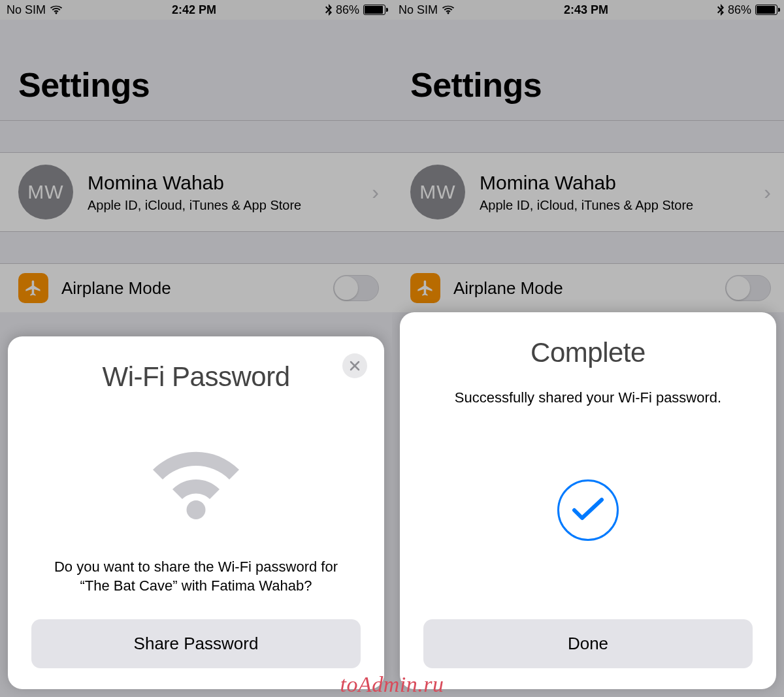  What do you see at coordinates (588, 398) in the screenshot?
I see `sheet-body: Successfully shared your Wi-Fi password.` at bounding box center [588, 398].